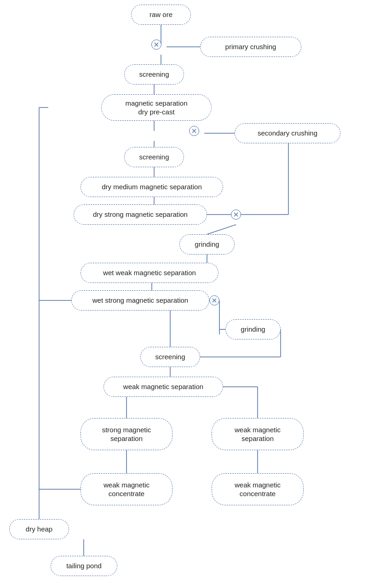 This screenshot has width=368, height=588. I want to click on connector-c1, so click(156, 45).